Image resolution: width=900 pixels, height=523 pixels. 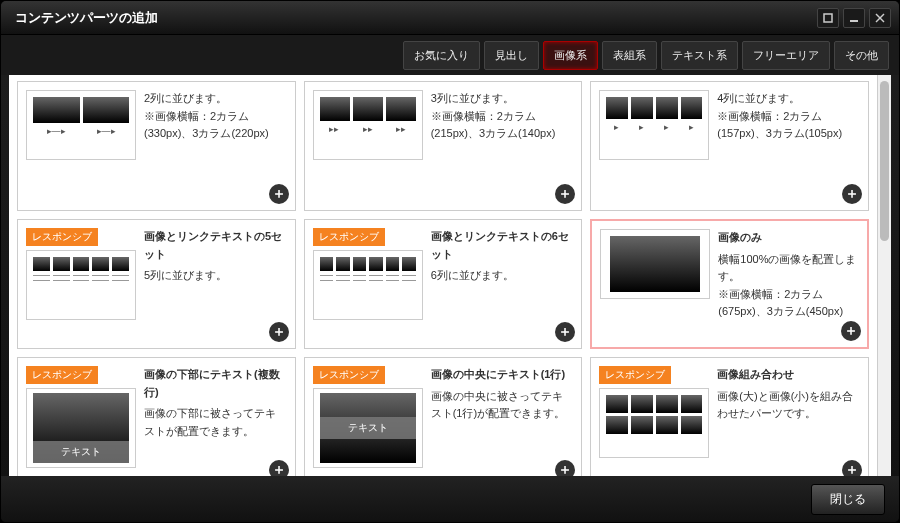 I want to click on close-icon, so click(x=880, y=18).